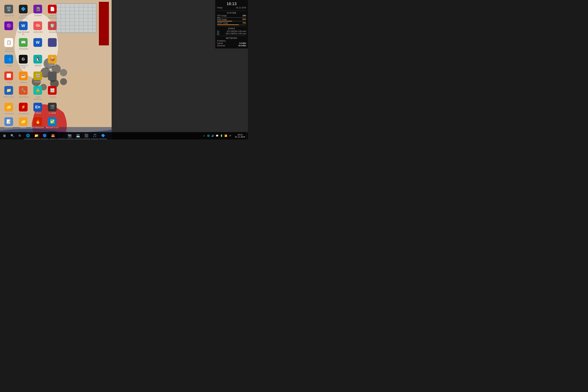 The width and height of the screenshot is (588, 392). I want to click on disk-d-value: 566.4 GB/931.5 GB used, so click(236, 34).